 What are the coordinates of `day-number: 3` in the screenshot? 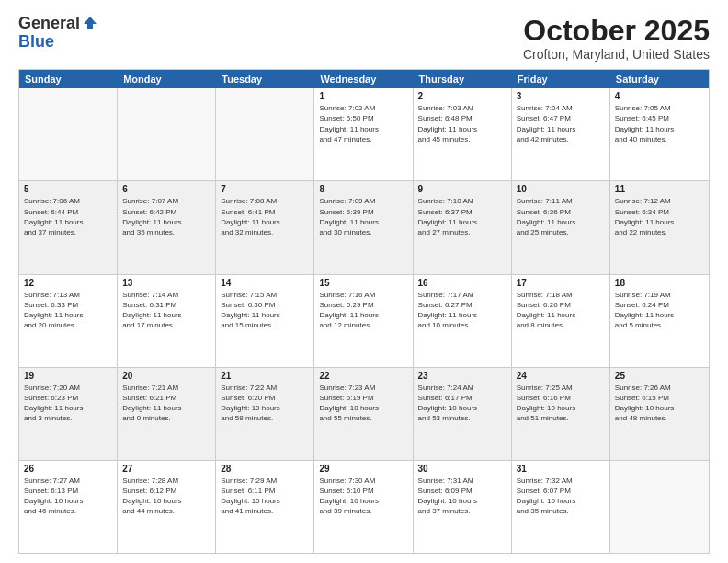 It's located at (561, 96).